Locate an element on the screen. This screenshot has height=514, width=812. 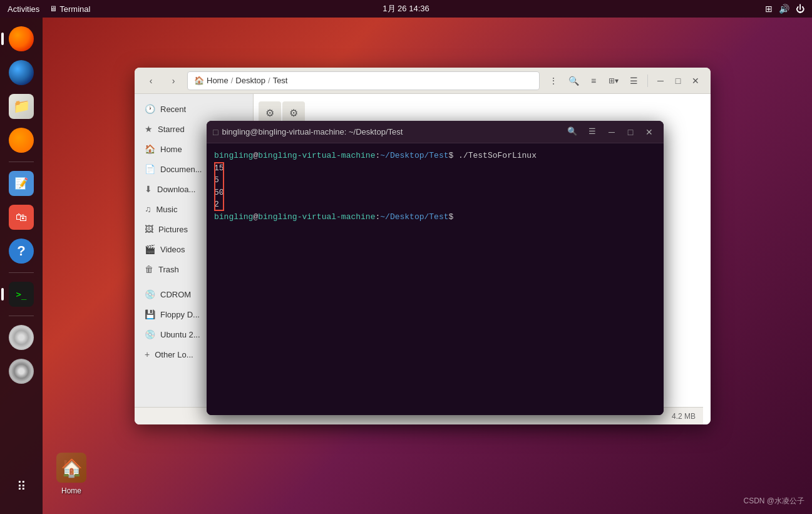
term-search-button: 🔍 is located at coordinates (572, 131).